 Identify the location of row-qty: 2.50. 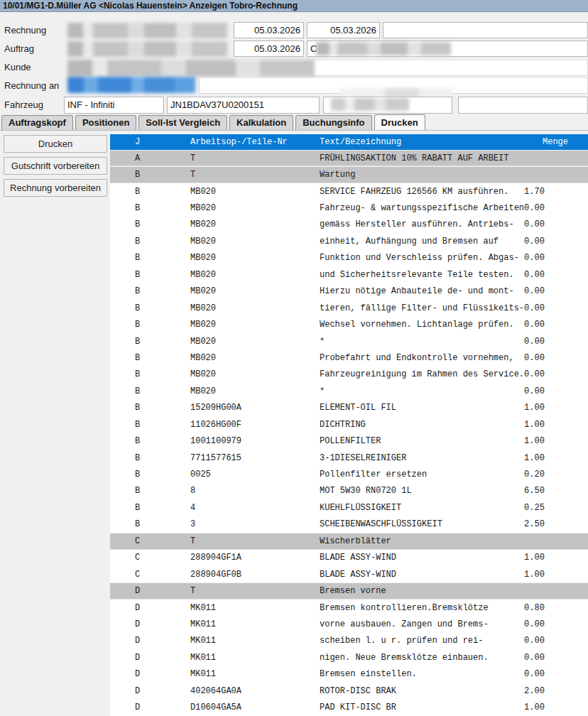
(556, 524).